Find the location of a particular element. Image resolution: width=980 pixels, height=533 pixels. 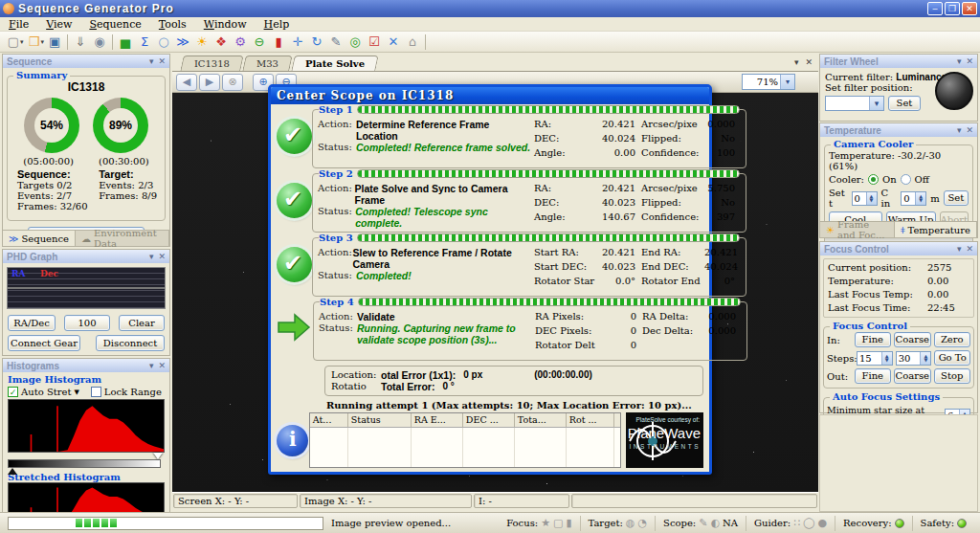

field-label: Angle: is located at coordinates (566, 153).